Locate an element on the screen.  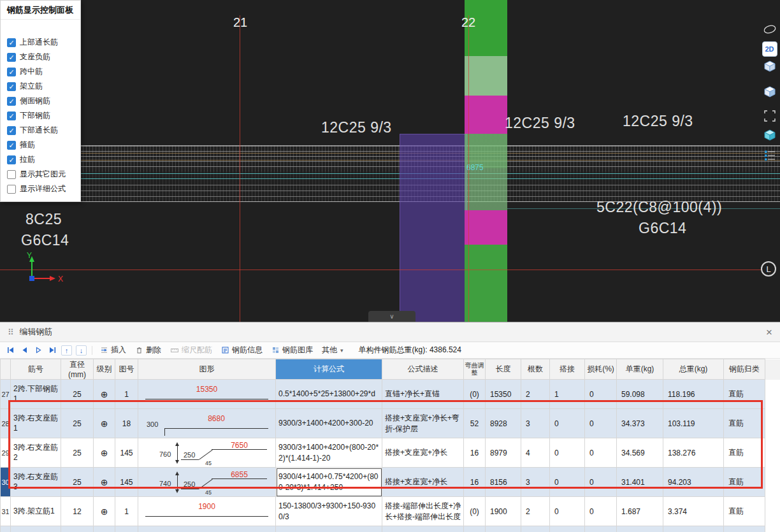
nav-prev-button is located at coordinates (24, 350).